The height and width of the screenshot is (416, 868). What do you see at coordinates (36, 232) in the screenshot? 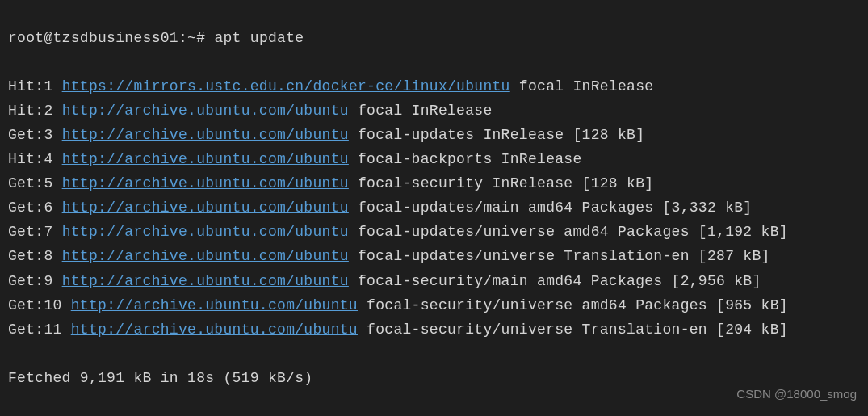
I see `line-prefix: Get:7` at bounding box center [36, 232].